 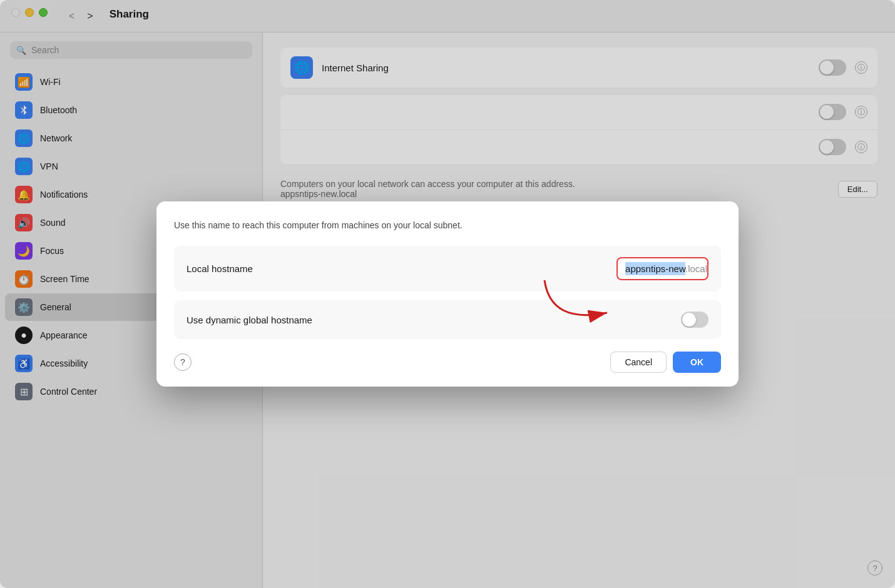 I want to click on dialog-help-button: ?, so click(x=183, y=362).